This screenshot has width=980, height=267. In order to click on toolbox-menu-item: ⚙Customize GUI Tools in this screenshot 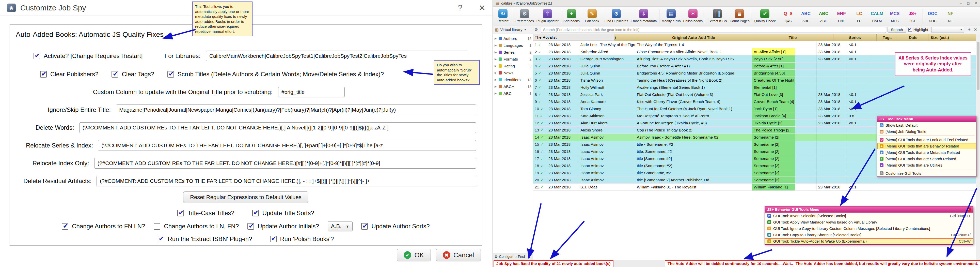, I will do `click(927, 173)`.